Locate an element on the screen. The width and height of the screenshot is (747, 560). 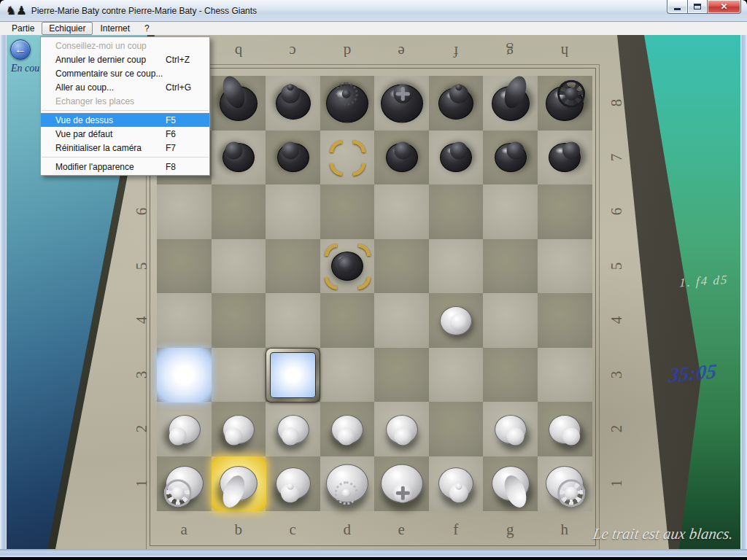
menu-item-shortcut: Ctrl+Z is located at coordinates (185, 60).